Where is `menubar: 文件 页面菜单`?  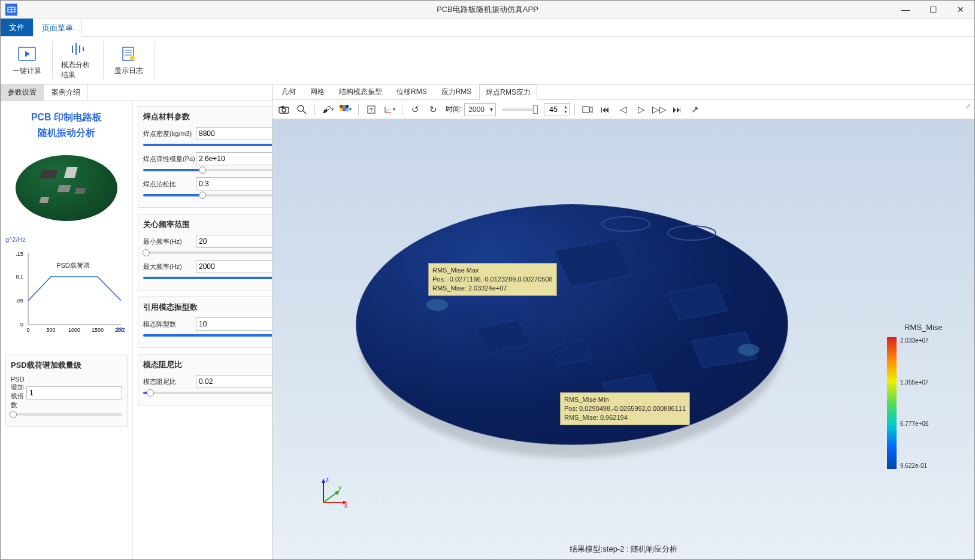 menubar: 文件 页面菜单 is located at coordinates (488, 28).